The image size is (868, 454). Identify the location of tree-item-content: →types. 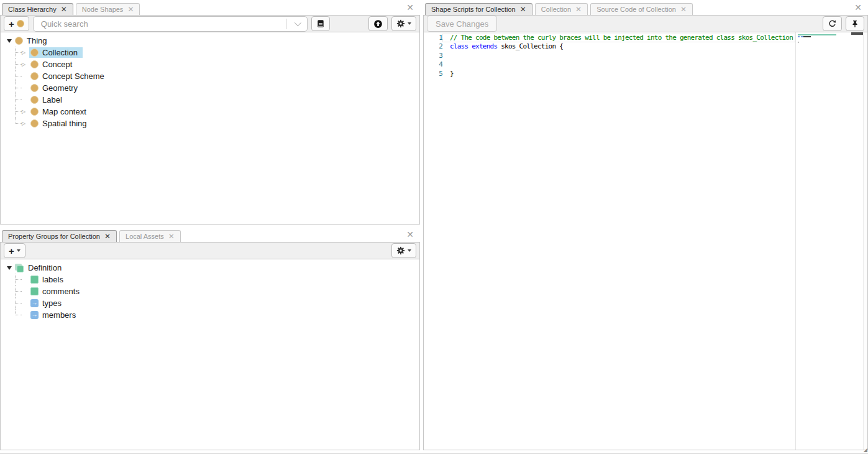
(48, 303).